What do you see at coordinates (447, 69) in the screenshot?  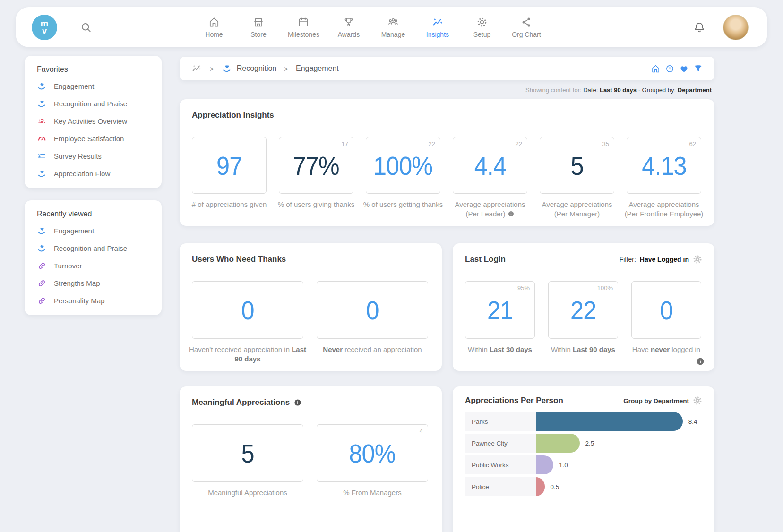 I see `breadcrumb: > Recognition > Engagement` at bounding box center [447, 69].